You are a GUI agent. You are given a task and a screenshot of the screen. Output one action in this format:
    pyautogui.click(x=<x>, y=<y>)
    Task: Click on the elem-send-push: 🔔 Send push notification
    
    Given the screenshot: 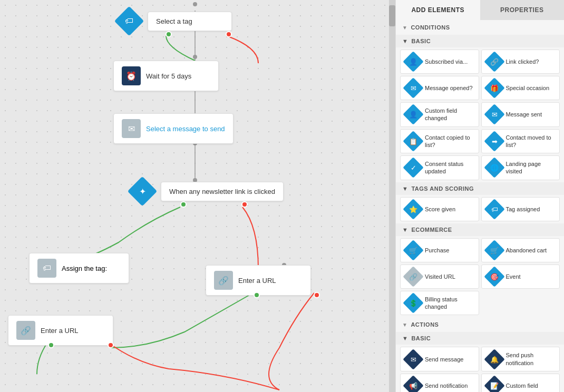 What is the action you would take?
    pyautogui.click(x=521, y=359)
    